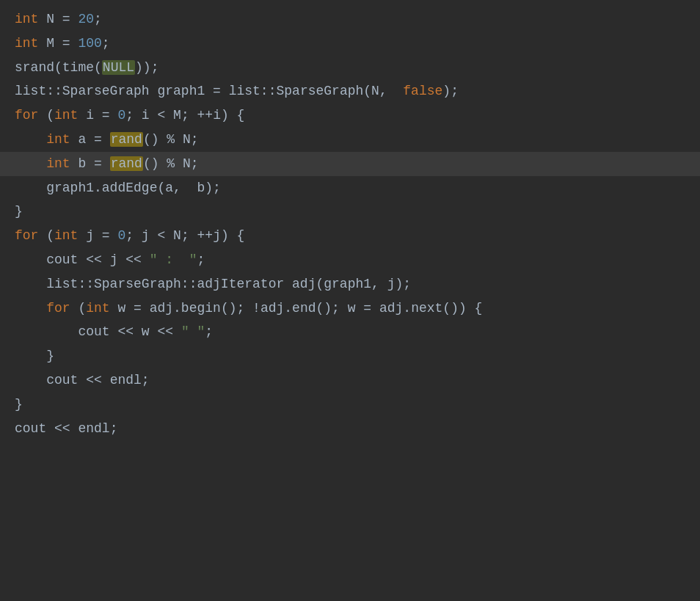 The height and width of the screenshot is (601, 700). Describe the element at coordinates (119, 68) in the screenshot. I see `null-highlight: NULL` at that location.